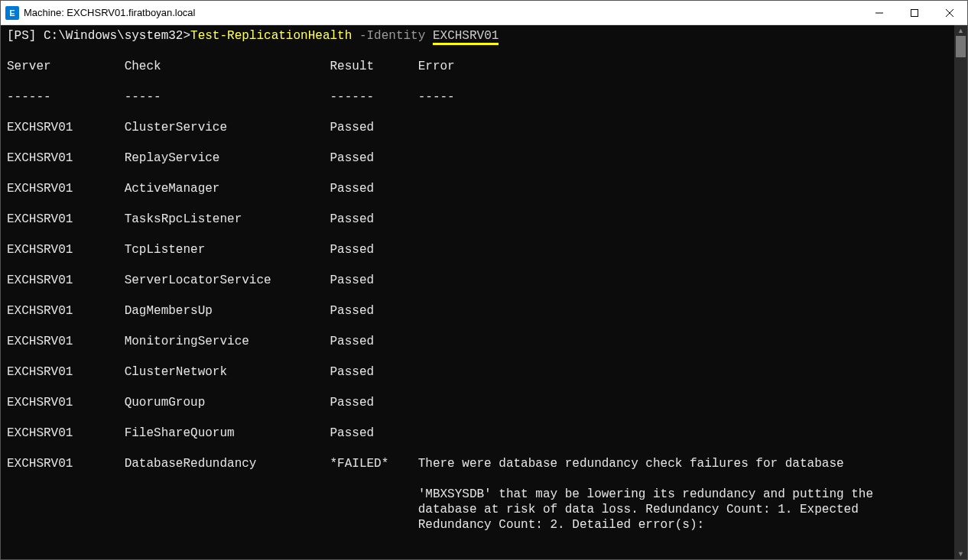  I want to click on scroll-down-arrow-icon: ▼, so click(960, 554).